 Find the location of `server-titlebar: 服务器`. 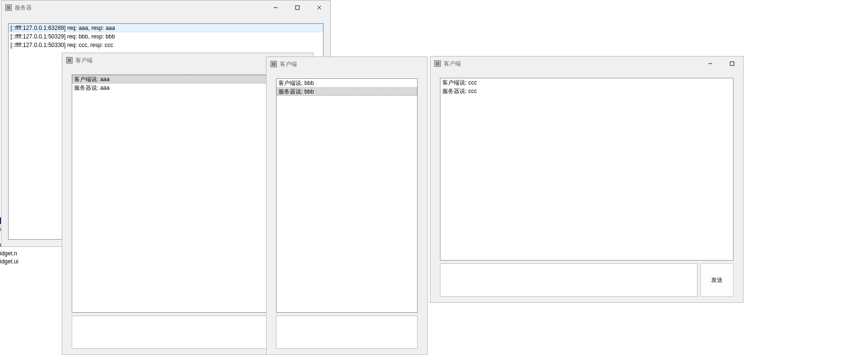

server-titlebar: 服务器 is located at coordinates (166, 8).